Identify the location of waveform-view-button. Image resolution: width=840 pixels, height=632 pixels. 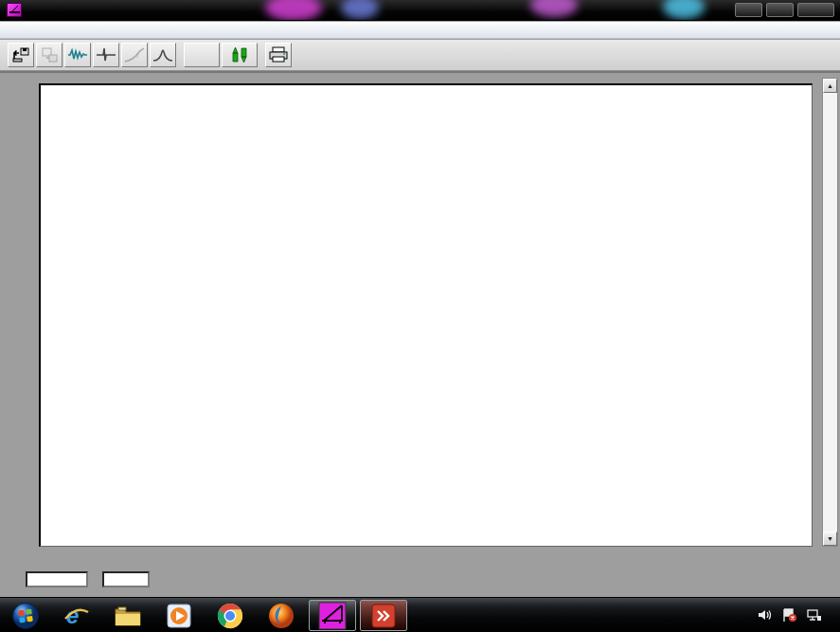
(78, 55).